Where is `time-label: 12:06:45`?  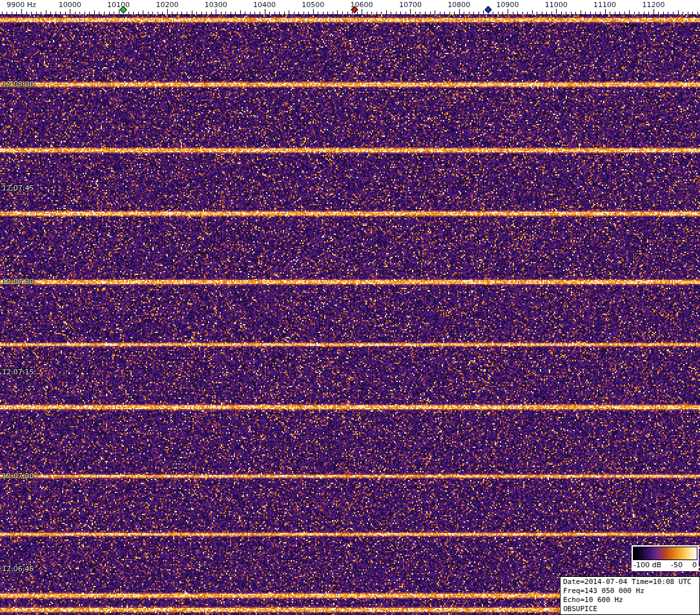 time-label: 12:06:45 is located at coordinates (18, 569).